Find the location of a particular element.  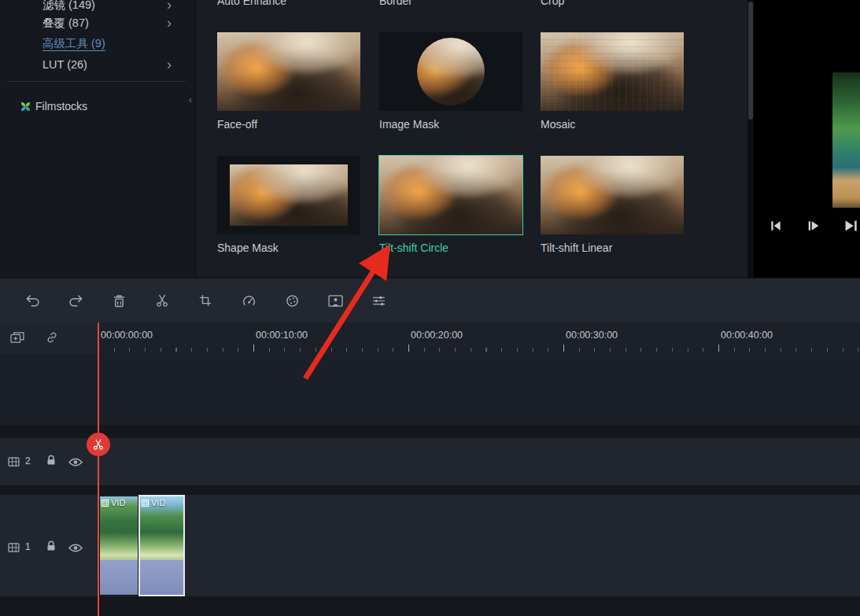

speedometer-icon is located at coordinates (249, 301).